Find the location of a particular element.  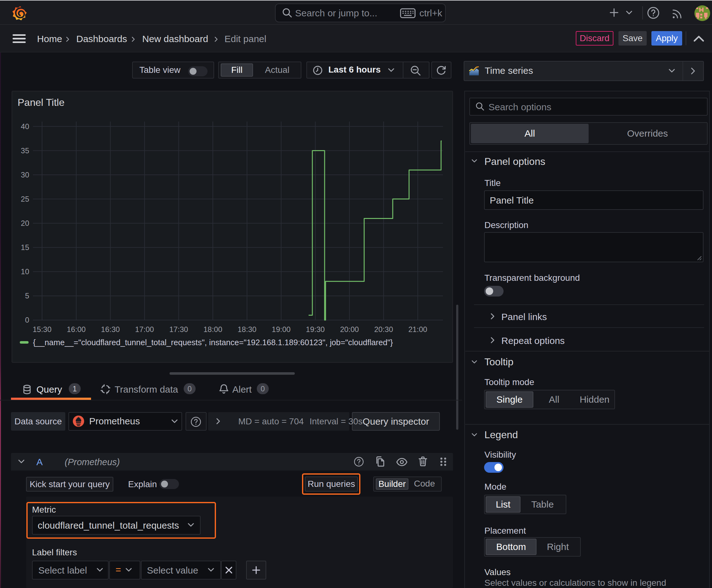

svg-text: 25 is located at coordinates (25, 199).